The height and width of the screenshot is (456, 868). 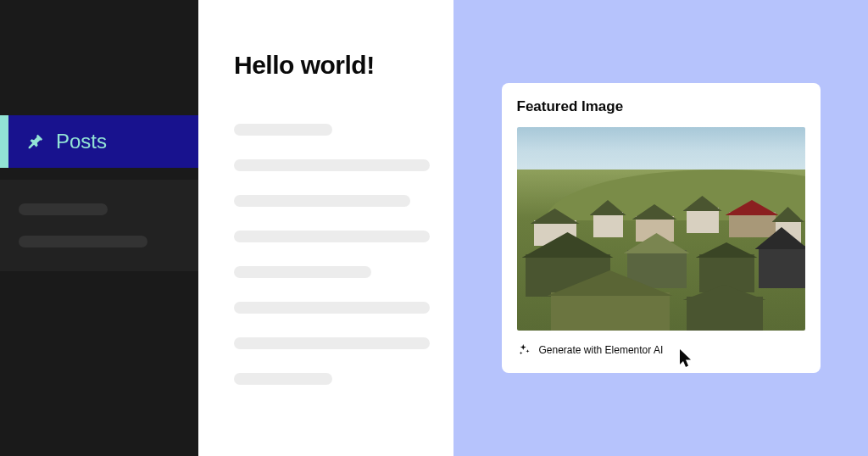 What do you see at coordinates (602, 350) in the screenshot?
I see `generate-ai-label: Generate with Elementor AI` at bounding box center [602, 350].